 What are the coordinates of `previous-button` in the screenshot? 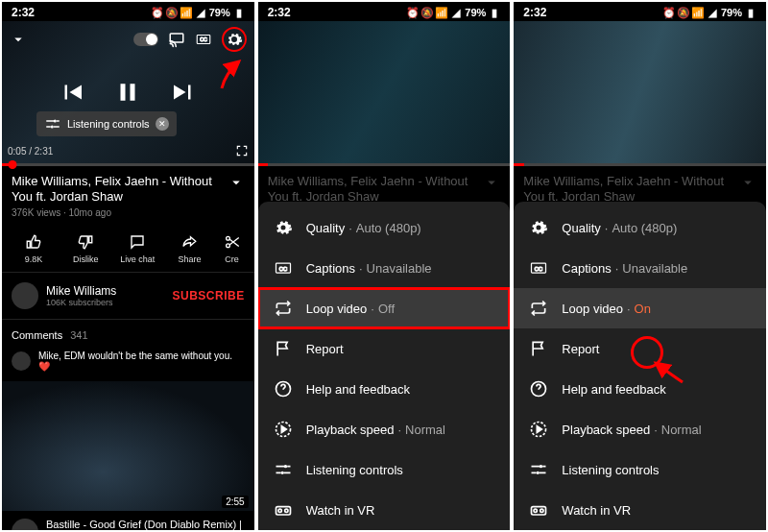 It's located at (72, 92).